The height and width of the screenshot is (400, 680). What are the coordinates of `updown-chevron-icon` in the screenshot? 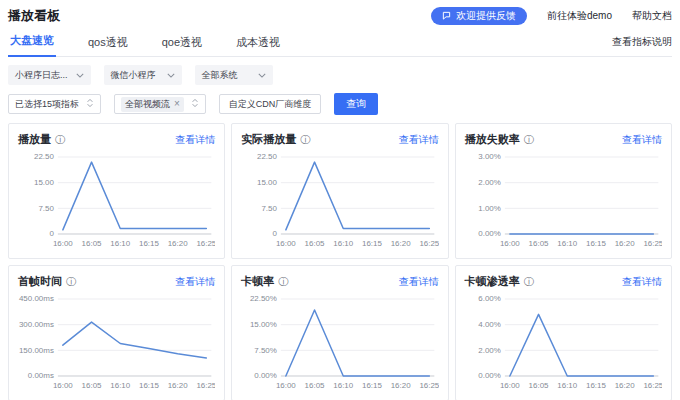 It's located at (195, 104).